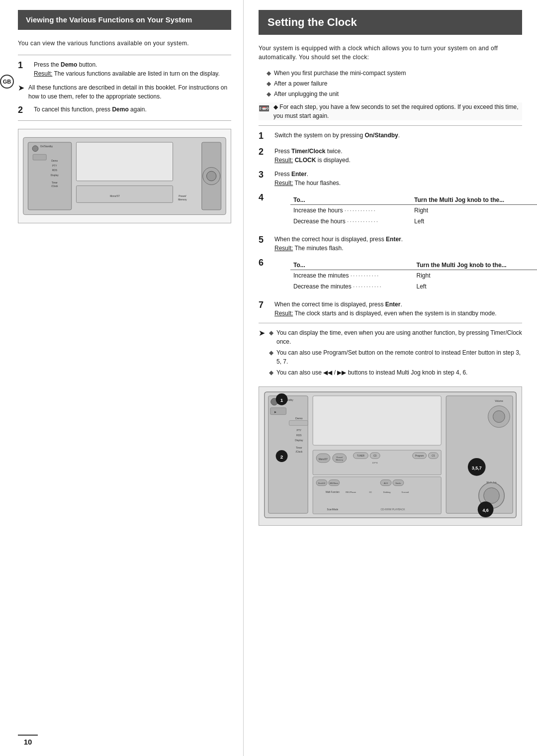  I want to click on table-row: Increase the minutes ··········· Right, so click(414, 276).